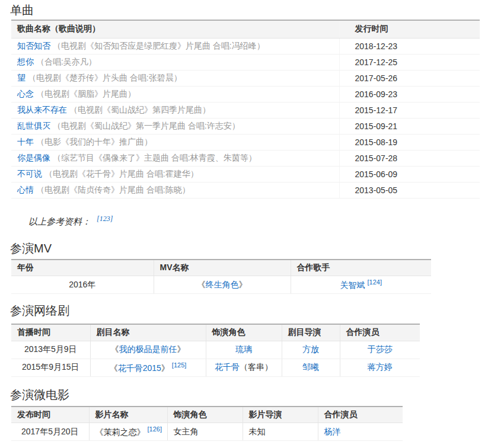 The image size is (488, 448). Describe the element at coordinates (409, 94) in the screenshot. I see `release-date: 2016-09-23` at that location.